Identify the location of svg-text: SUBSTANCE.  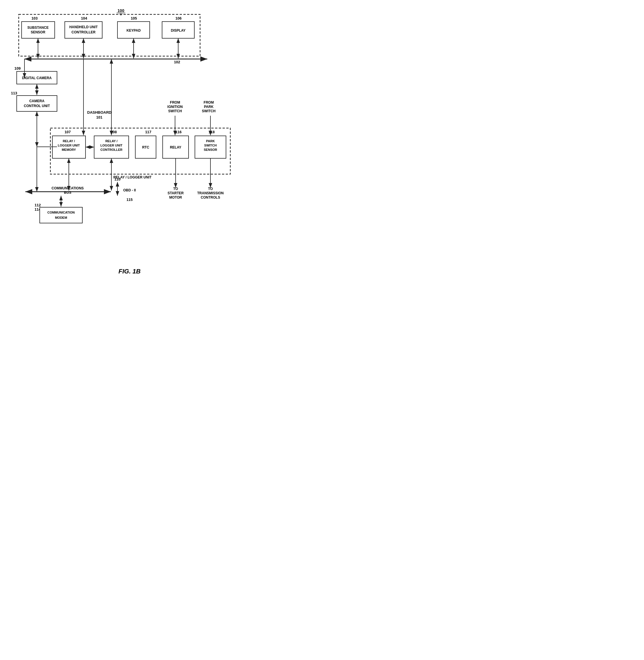
(38, 28).